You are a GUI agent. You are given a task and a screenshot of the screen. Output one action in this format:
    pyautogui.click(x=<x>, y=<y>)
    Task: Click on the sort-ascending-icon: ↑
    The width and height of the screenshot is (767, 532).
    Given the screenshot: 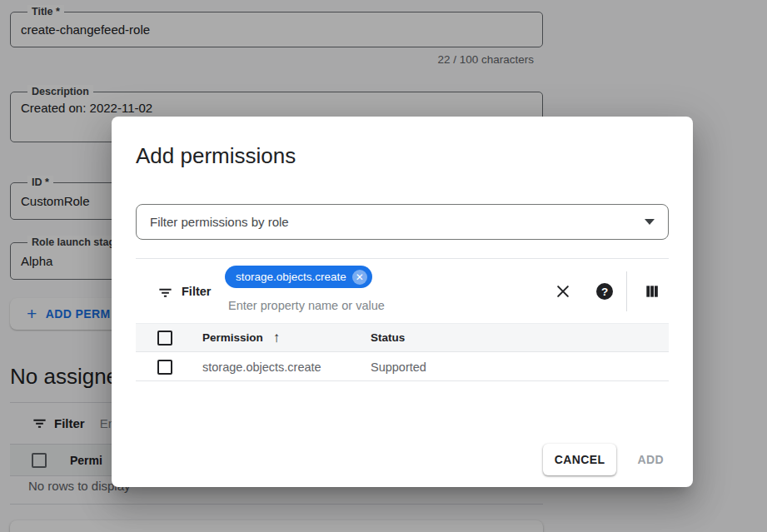 What is the action you would take?
    pyautogui.click(x=276, y=338)
    